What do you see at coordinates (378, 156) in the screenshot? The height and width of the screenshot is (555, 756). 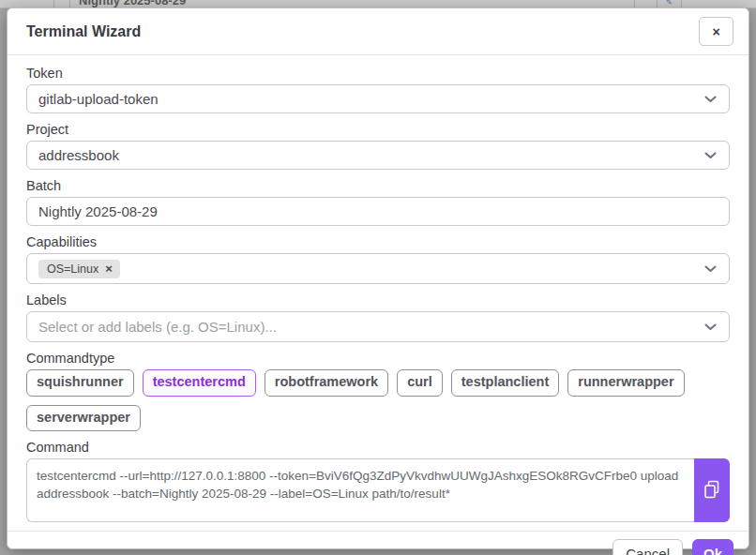 I see `project-select: addressbook` at bounding box center [378, 156].